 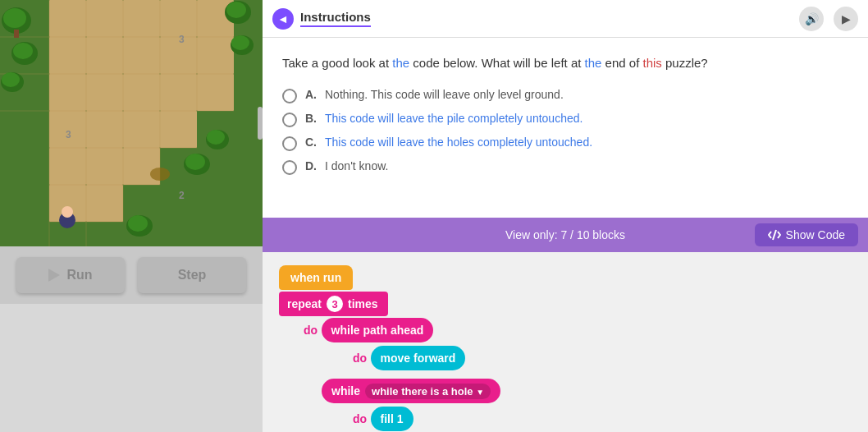 I want to click on while-label: while, so click(x=346, y=391).